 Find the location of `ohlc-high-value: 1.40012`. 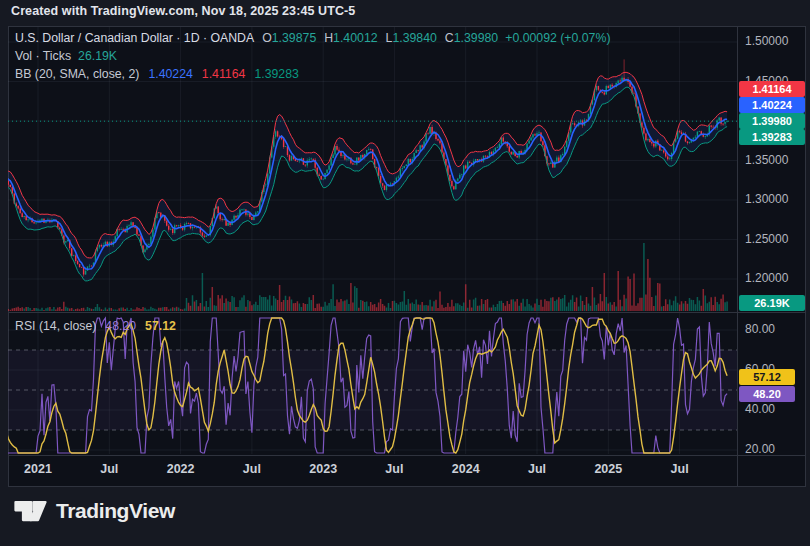

ohlc-high-value: 1.40012 is located at coordinates (355, 38).